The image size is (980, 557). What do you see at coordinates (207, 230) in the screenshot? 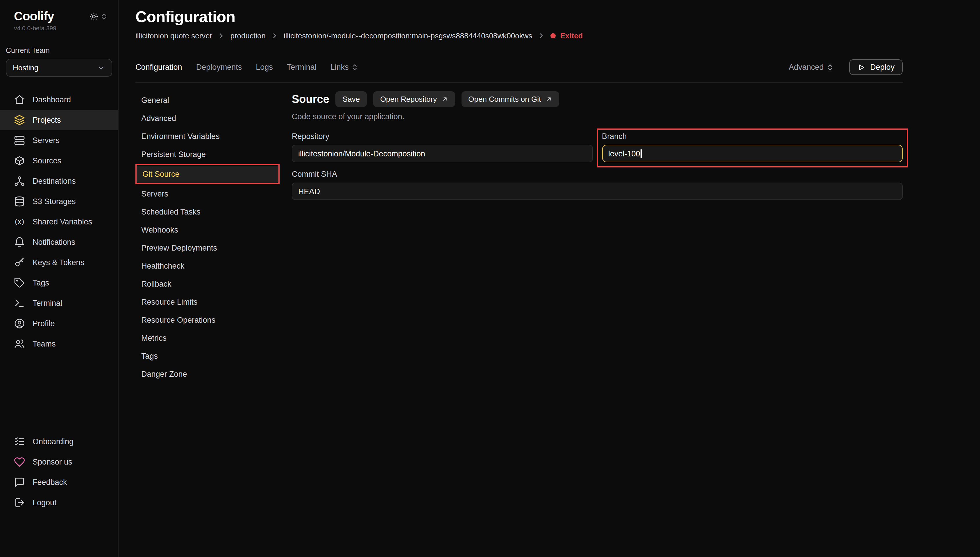
I see `subnav-item-webhooks: Webhooks` at bounding box center [207, 230].